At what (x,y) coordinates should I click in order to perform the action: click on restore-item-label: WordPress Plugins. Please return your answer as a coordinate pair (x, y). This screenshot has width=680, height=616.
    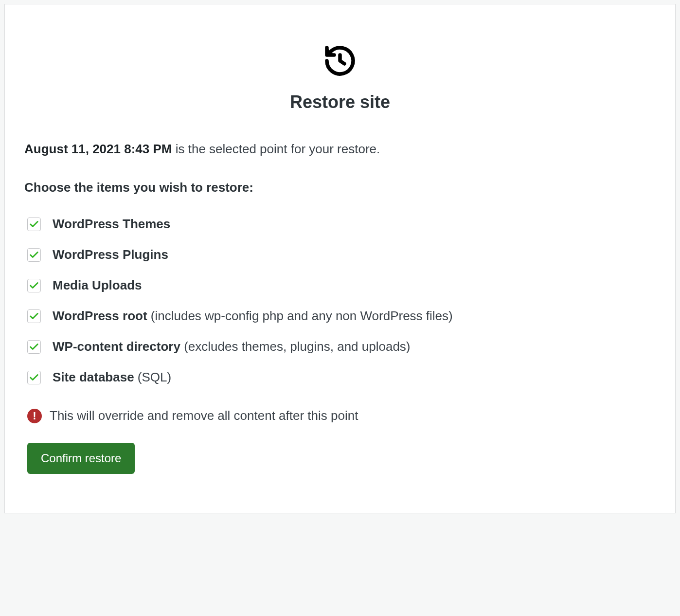
    Looking at the image, I should click on (110, 255).